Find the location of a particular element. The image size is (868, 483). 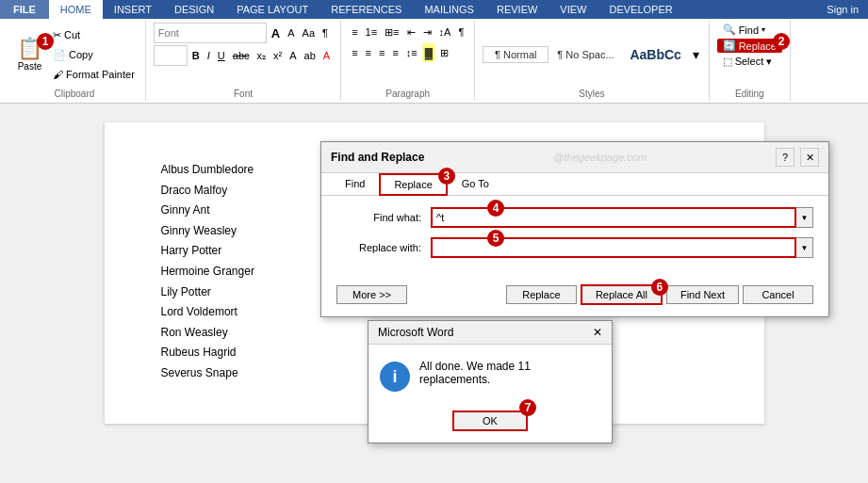

sort-btn: ↕A is located at coordinates (445, 32).